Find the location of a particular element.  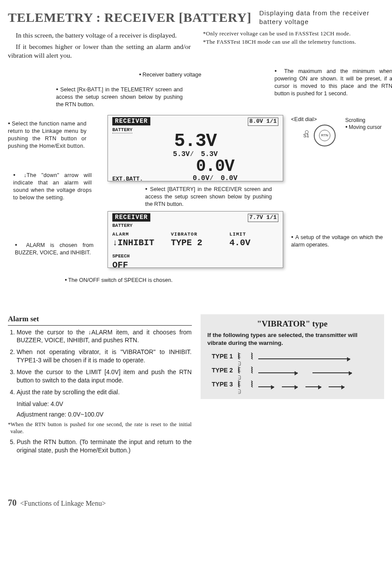

alarm-initial-value: Initial value: 4.0V is located at coordinates (100, 404).